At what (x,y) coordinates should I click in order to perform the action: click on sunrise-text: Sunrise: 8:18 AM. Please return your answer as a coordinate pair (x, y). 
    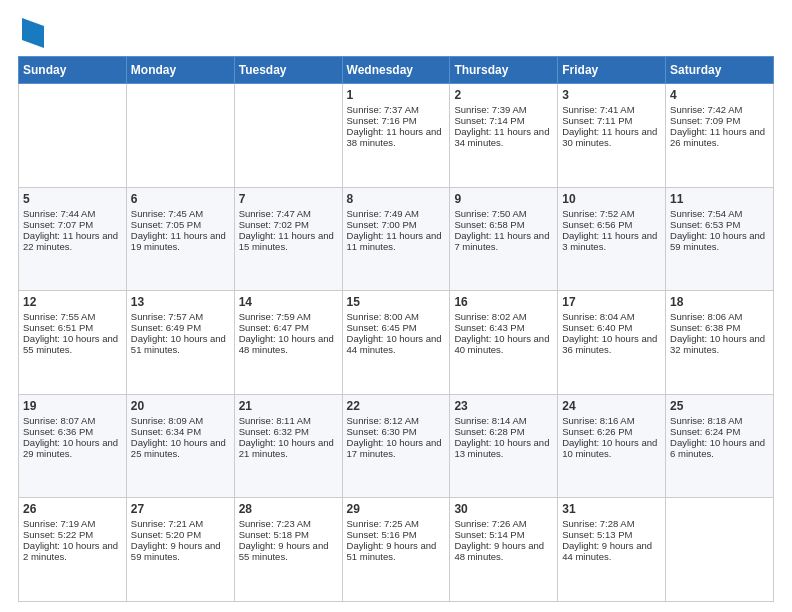
    Looking at the image, I should click on (706, 420).